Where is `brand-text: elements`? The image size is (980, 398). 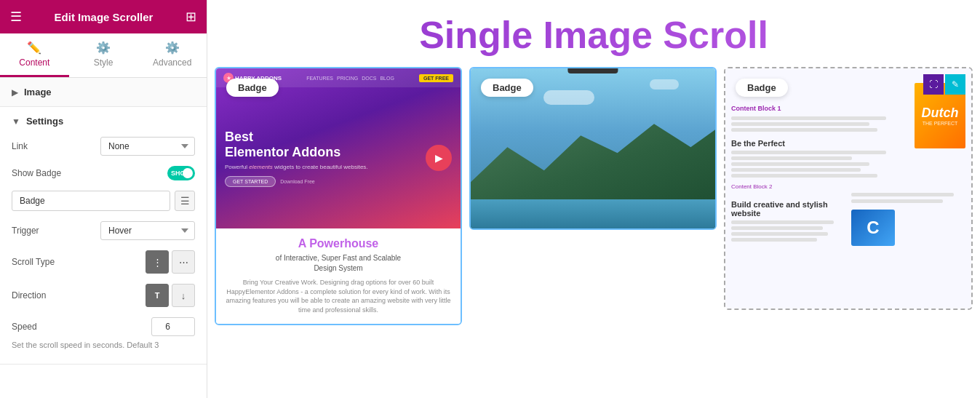 brand-text: elements is located at coordinates (260, 167).